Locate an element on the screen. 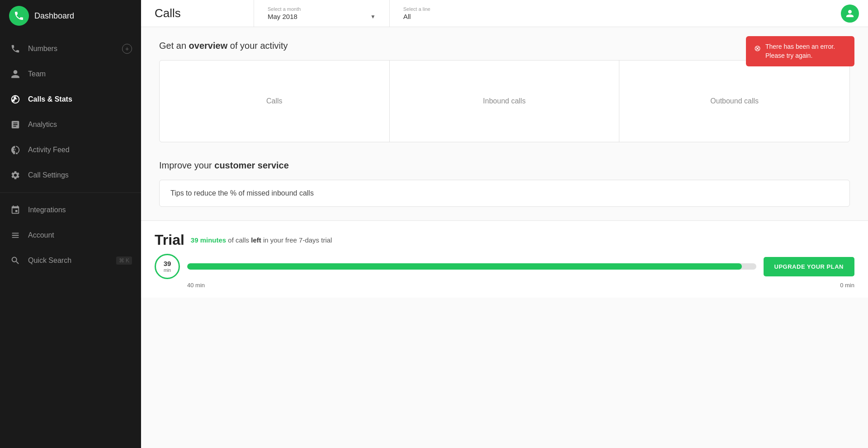  activity-icon is located at coordinates (15, 150).